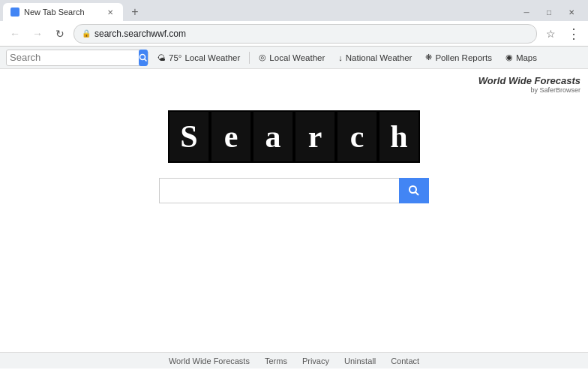 This screenshot has width=588, height=385. What do you see at coordinates (148, 58) in the screenshot?
I see `bookmark-separator` at bounding box center [148, 58].